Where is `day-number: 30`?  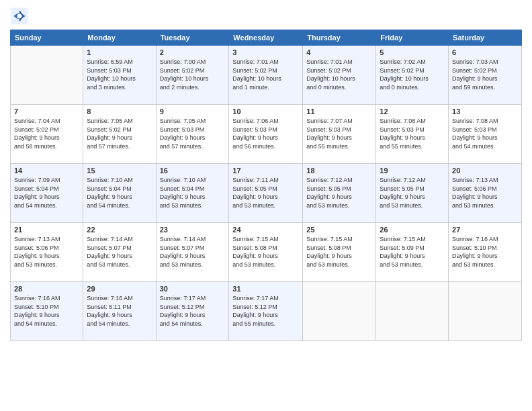 day-number: 30 is located at coordinates (193, 289).